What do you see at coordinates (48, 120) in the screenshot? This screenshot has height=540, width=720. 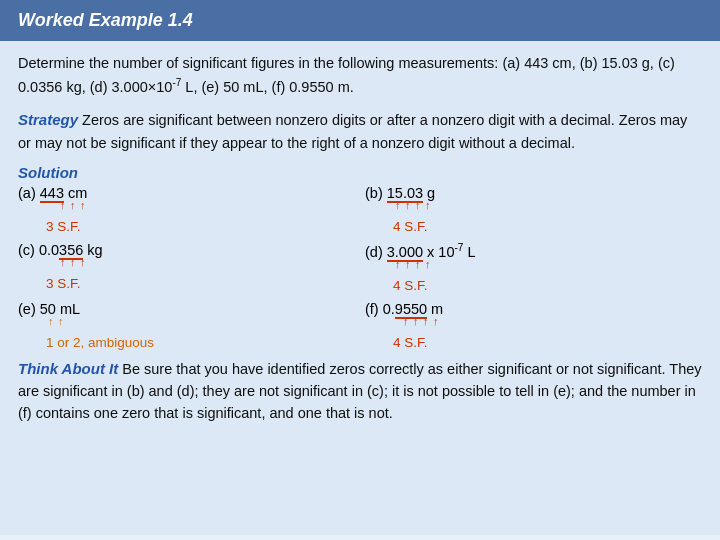 I see `strategy-label: Strategy` at bounding box center [48, 120].